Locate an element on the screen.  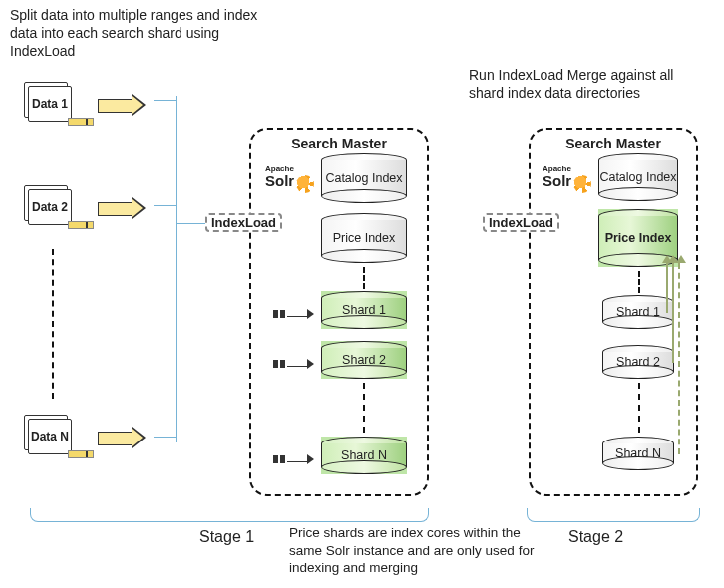
brace-line is located at coordinates (176, 269).